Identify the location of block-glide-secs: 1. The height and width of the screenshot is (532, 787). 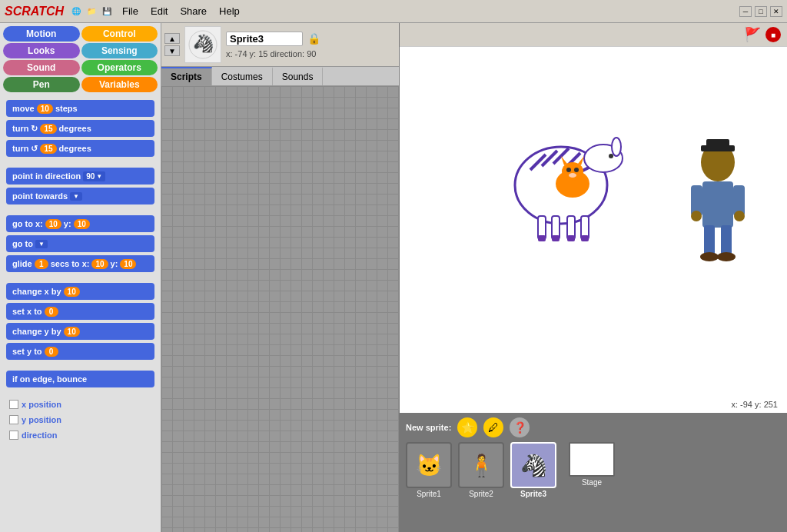
(42, 264).